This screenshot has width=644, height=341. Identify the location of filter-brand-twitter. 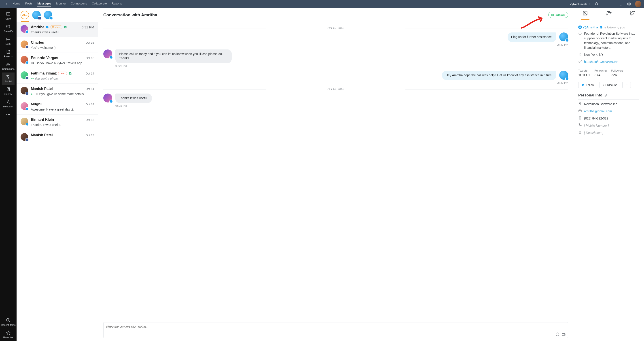
(48, 15).